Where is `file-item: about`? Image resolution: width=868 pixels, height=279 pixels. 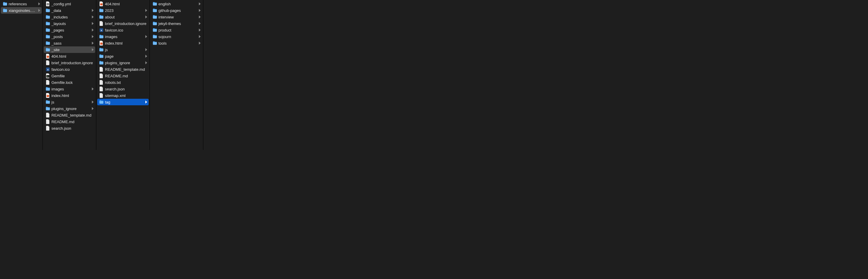 file-item: about is located at coordinates (123, 17).